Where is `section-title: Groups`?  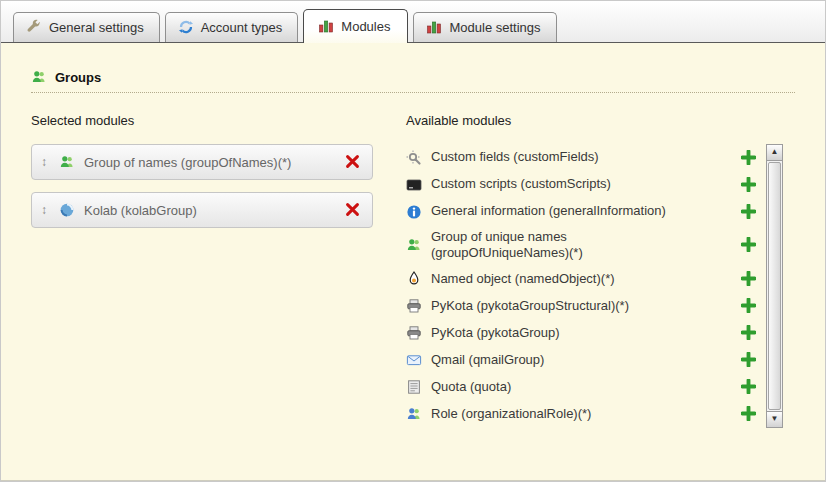
section-title: Groups is located at coordinates (78, 78).